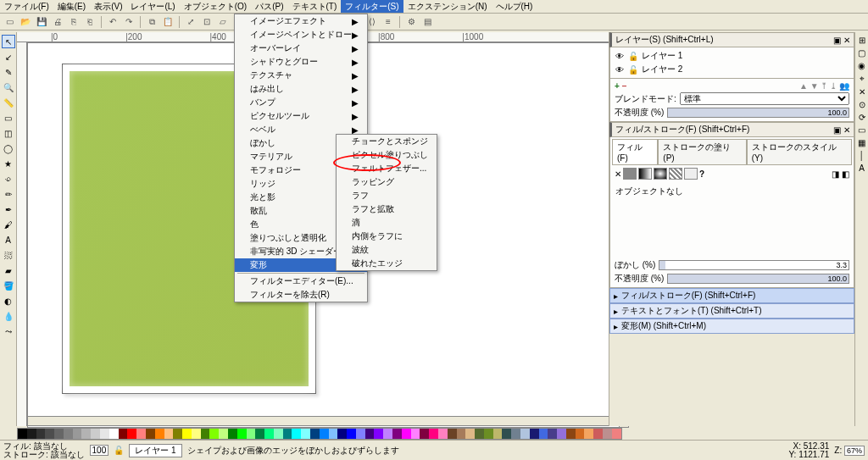  I want to click on gradient-tool-icon: ◐, so click(8, 301).